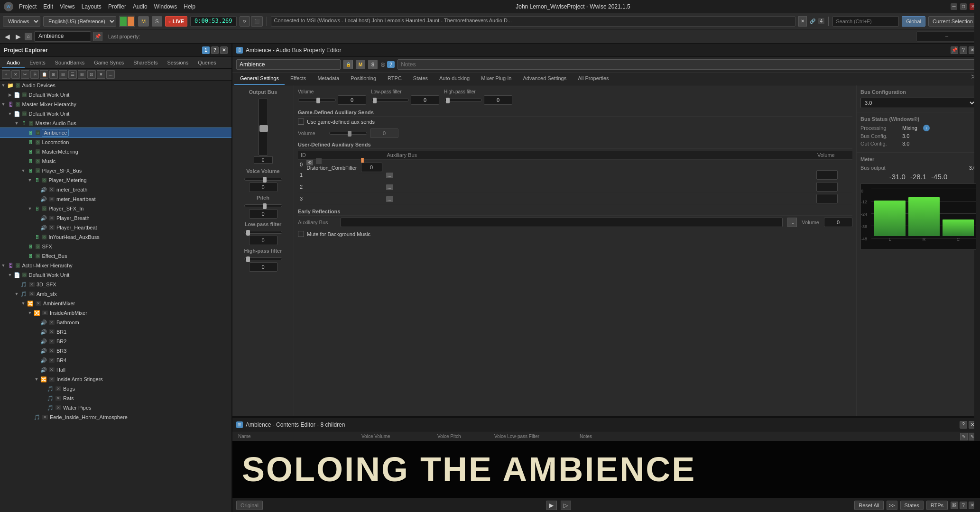  I want to click on mute-button: M, so click(143, 21).